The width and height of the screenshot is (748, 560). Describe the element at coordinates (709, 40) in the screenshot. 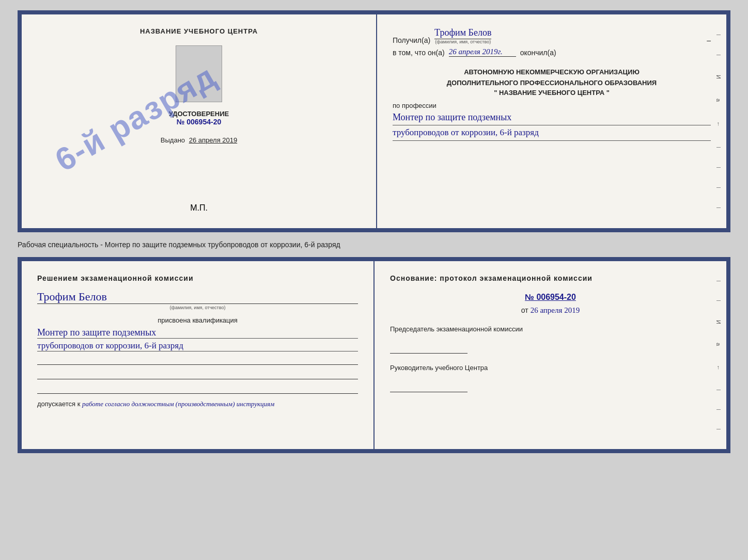

I see `dash: –` at that location.